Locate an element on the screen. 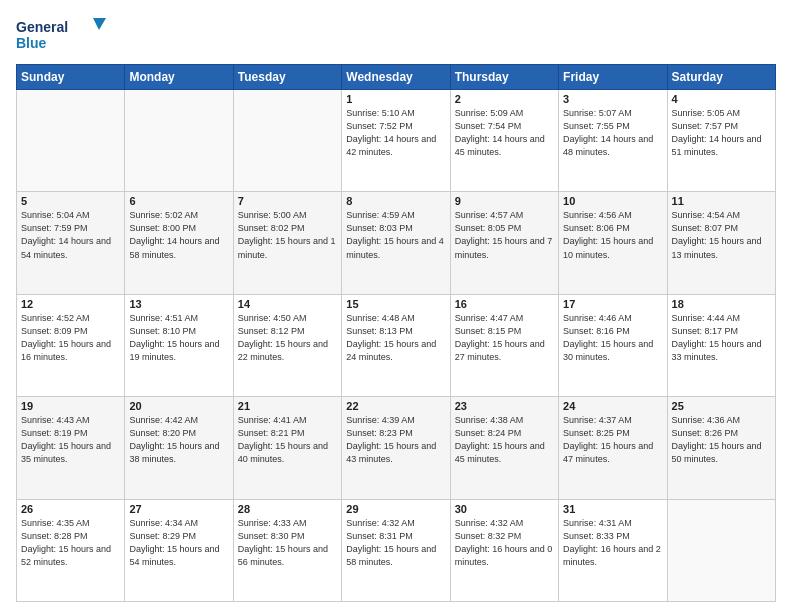 This screenshot has height=612, width=792. day-number: 31 is located at coordinates (612, 509).